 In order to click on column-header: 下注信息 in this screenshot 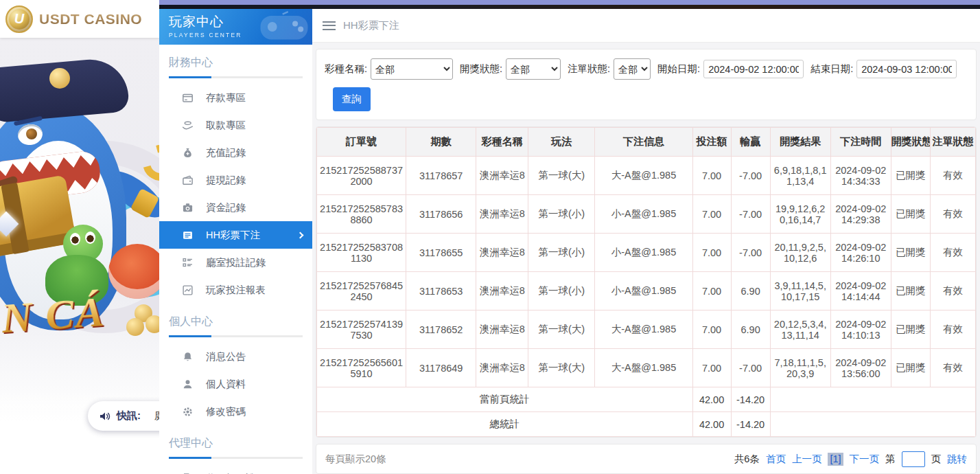, I will do `click(644, 142)`.